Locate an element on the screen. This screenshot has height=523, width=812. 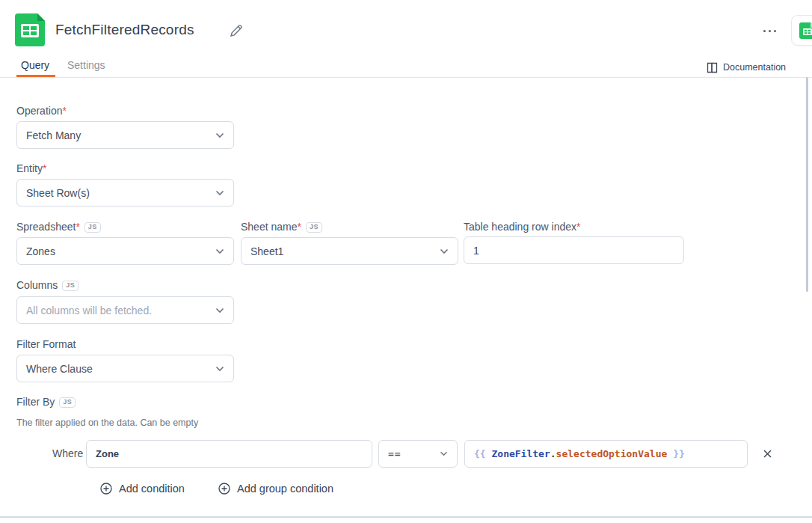
field-filter-by: Filter ByJS is located at coordinates (46, 403).